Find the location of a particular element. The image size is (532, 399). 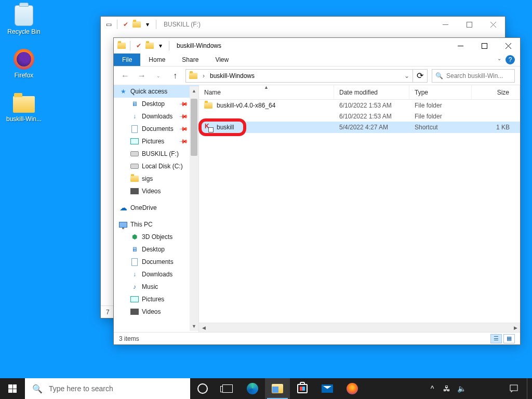

tray-volume-icon: 🔈 is located at coordinates (461, 389).